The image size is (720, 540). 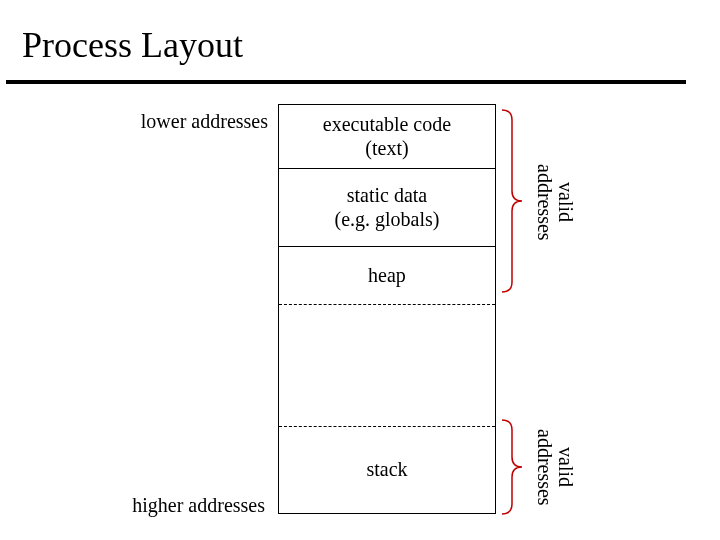 I want to click on lower-addresses-label: lower addresses, so click(x=198, y=122).